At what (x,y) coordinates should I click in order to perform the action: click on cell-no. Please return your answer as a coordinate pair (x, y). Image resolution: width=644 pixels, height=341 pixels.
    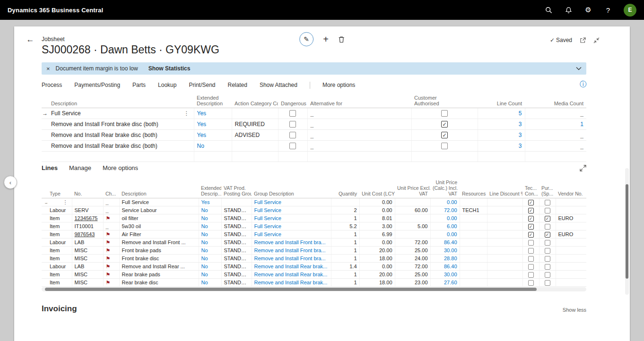
    Looking at the image, I should click on (87, 202).